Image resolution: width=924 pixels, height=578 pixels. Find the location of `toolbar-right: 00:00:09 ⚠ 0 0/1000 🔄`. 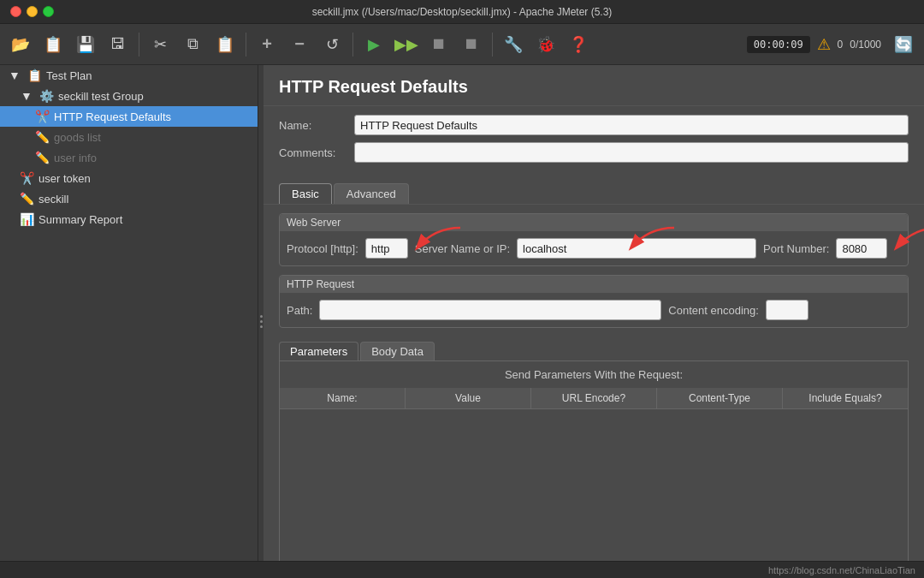

toolbar-right: 00:00:09 ⚠ 0 0/1000 🔄 is located at coordinates (833, 45).